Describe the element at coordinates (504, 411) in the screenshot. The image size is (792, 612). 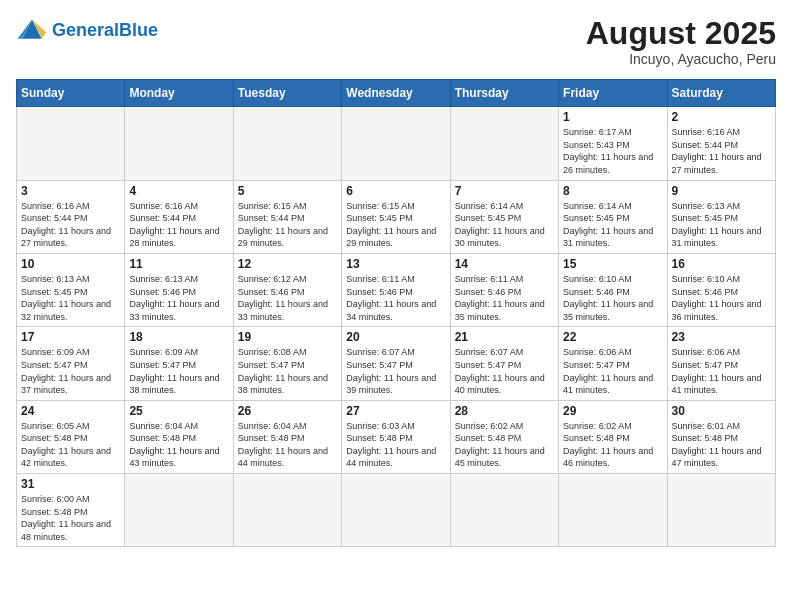
I see `day-number: 28` at that location.